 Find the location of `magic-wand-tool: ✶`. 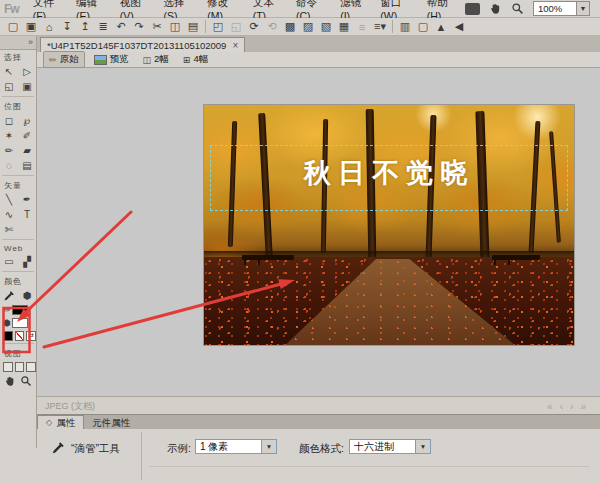

magic-wand-tool: ✶ is located at coordinates (9, 136).